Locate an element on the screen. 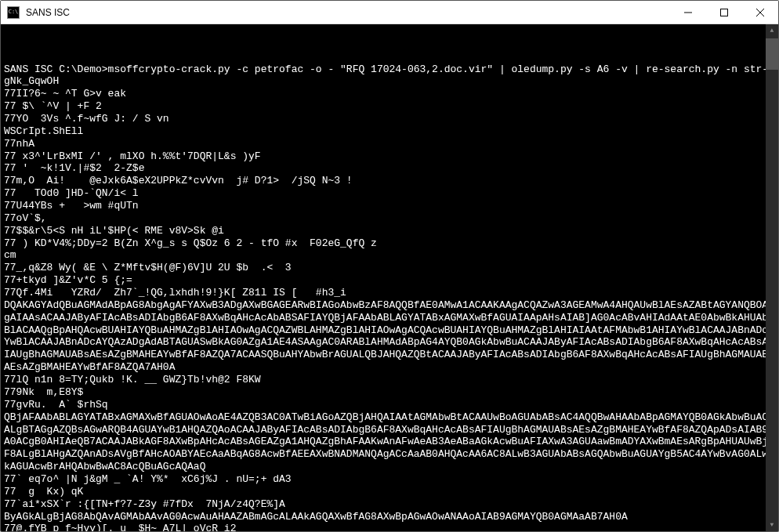 This screenshot has width=779, height=532. scrollbar-thumb is located at coordinates (772, 54).